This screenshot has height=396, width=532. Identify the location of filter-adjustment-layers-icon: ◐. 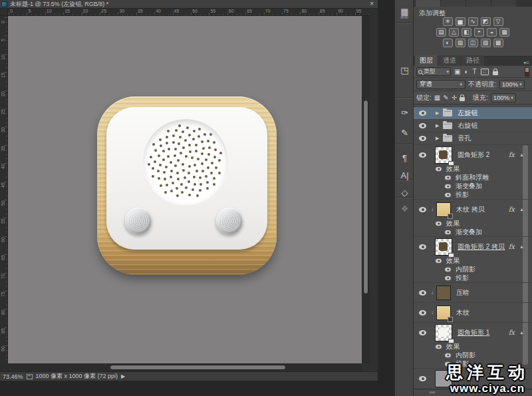
(466, 72).